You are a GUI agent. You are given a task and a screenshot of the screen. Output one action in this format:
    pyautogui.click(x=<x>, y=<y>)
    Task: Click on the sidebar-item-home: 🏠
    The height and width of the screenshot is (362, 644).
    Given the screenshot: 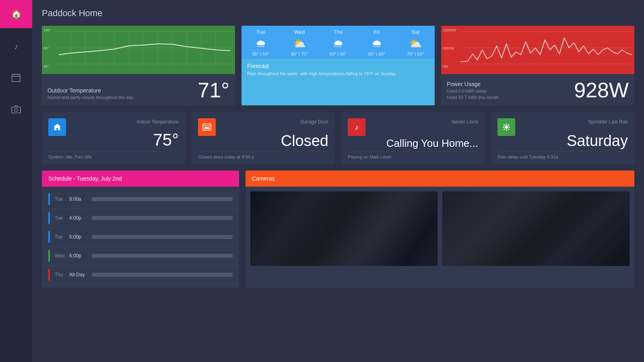 What is the action you would take?
    pyautogui.click(x=16, y=14)
    